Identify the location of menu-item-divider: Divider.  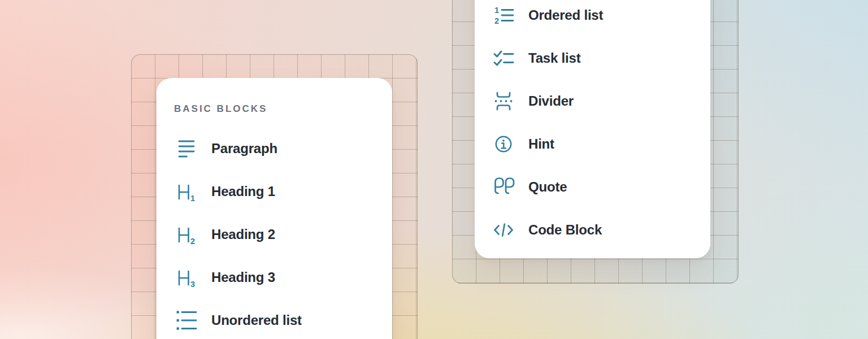
(592, 101).